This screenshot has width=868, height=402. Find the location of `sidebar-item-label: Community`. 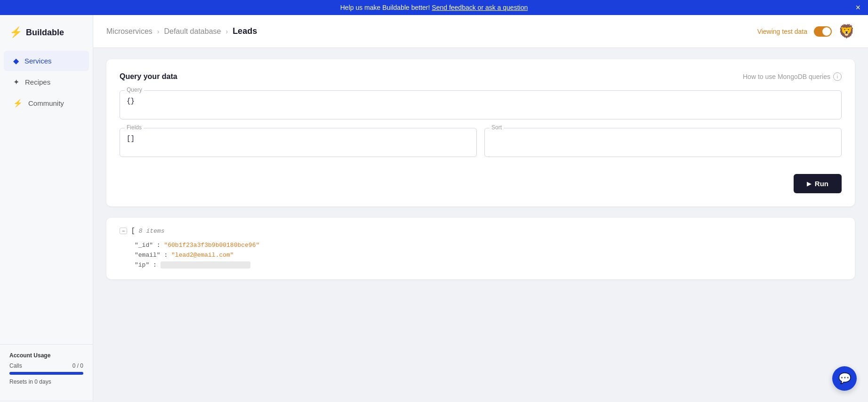

sidebar-item-label: Community is located at coordinates (46, 103).